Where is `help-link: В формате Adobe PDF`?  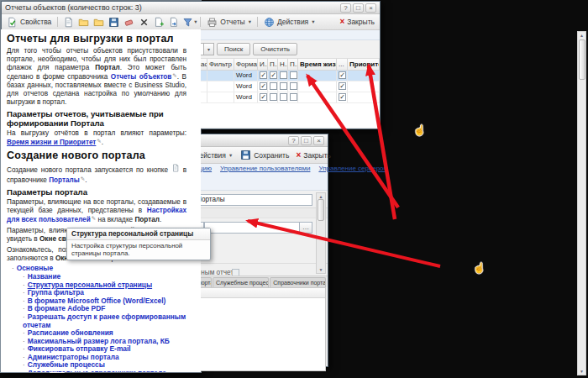 help-link: В формате Adobe PDF is located at coordinates (67, 308).